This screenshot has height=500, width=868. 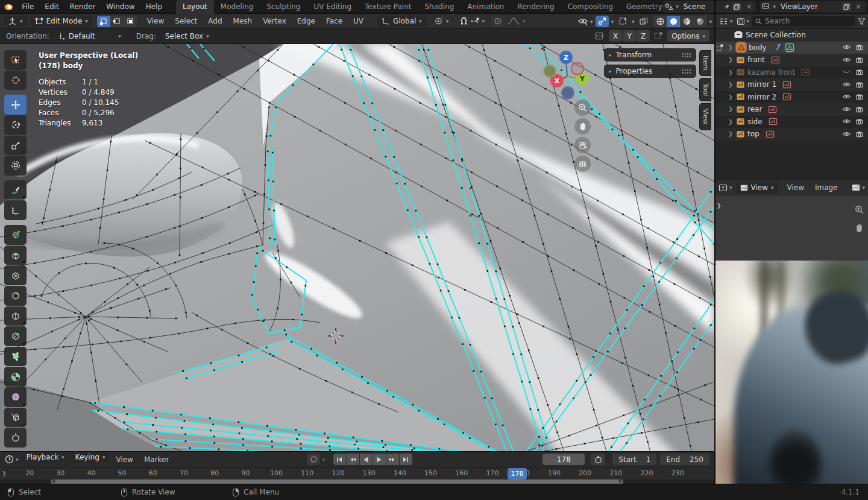 What do you see at coordinates (52, 7) in the screenshot?
I see `menu-edit: Edit` at bounding box center [52, 7].